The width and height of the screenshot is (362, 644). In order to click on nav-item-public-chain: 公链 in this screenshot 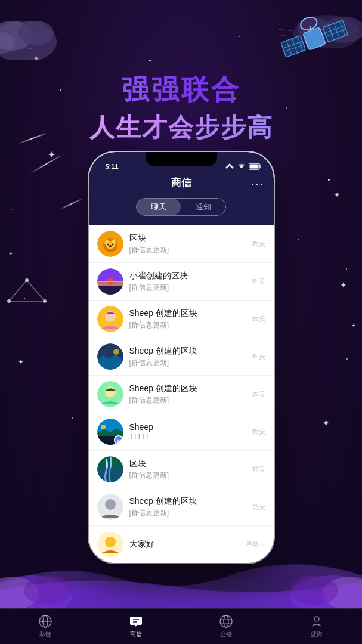, I will do `click(227, 626)`.